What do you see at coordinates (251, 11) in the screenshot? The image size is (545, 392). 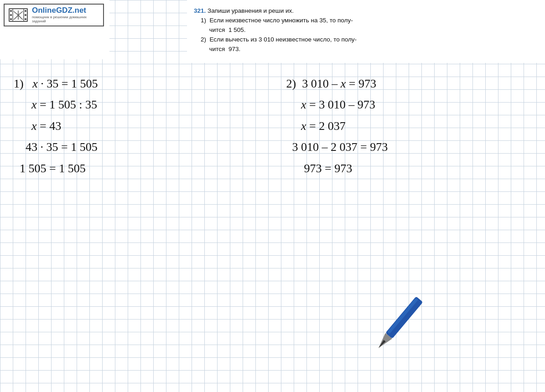 I see `task-title: Запиши уравнения и реши их.` at bounding box center [251, 11].